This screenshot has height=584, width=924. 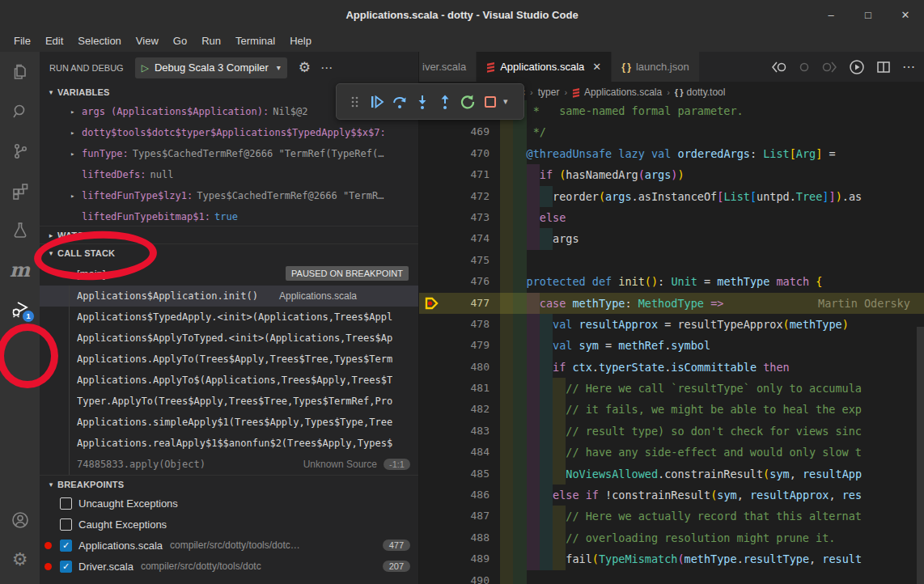 What do you see at coordinates (566, 239) in the screenshot?
I see `code-token: args` at bounding box center [566, 239].